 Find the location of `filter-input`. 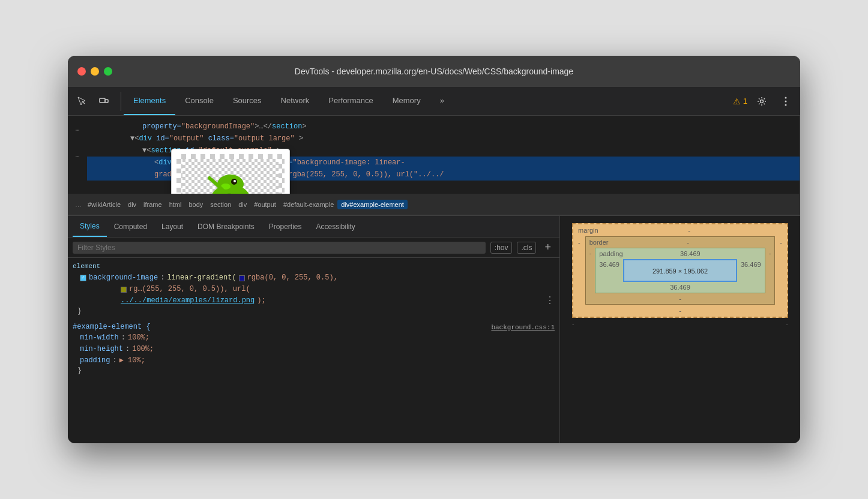

filter-input is located at coordinates (279, 248).